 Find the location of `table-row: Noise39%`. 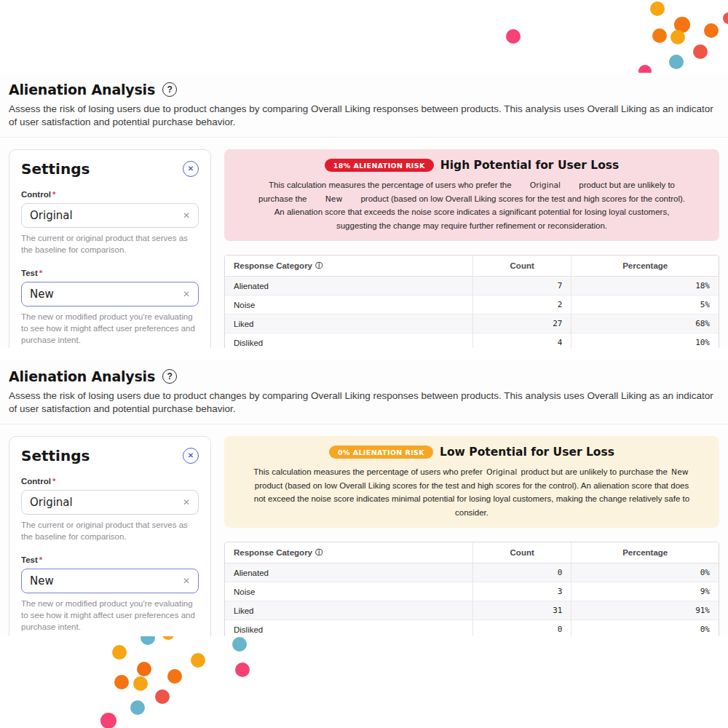

table-row: Noise39% is located at coordinates (472, 592).